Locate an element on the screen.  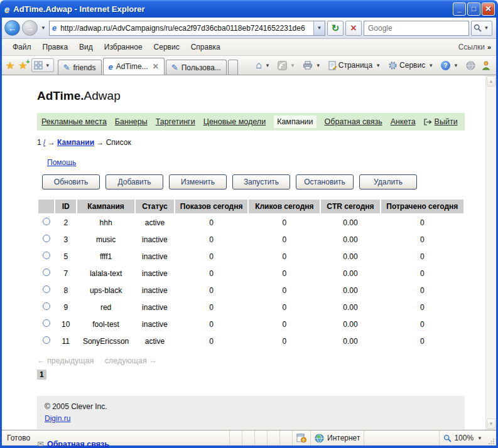
menu-edit: Правка is located at coordinates (55, 47).